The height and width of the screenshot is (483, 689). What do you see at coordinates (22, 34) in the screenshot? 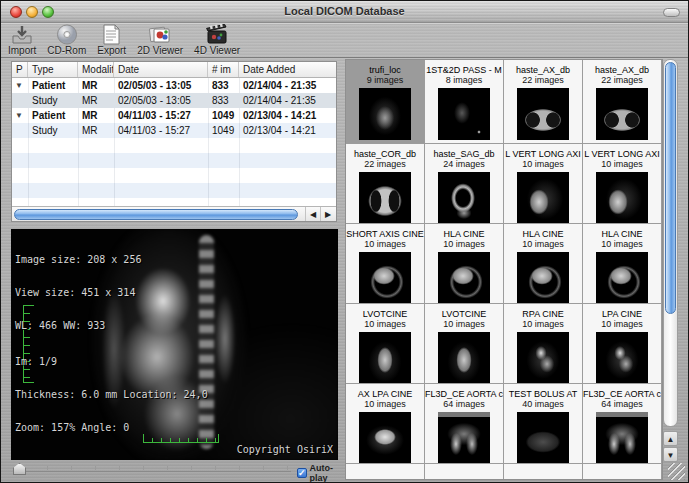
I see `import-icon` at bounding box center [22, 34].